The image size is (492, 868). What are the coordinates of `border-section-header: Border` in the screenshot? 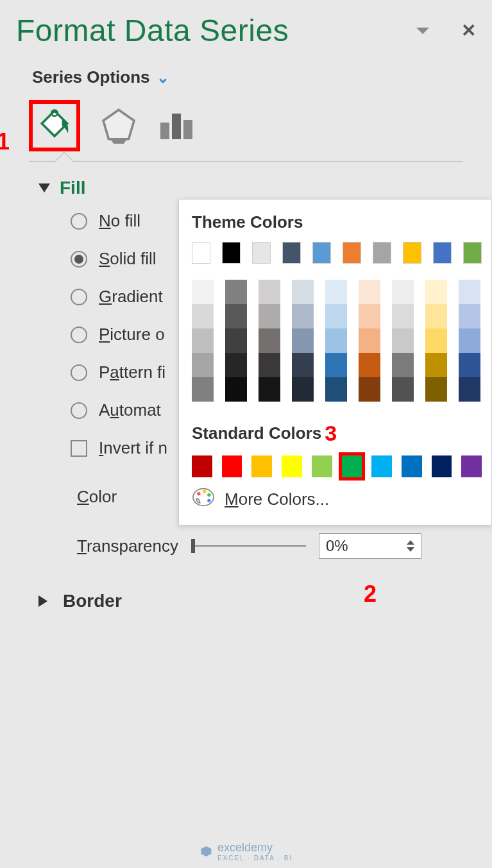 It's located at (257, 601).